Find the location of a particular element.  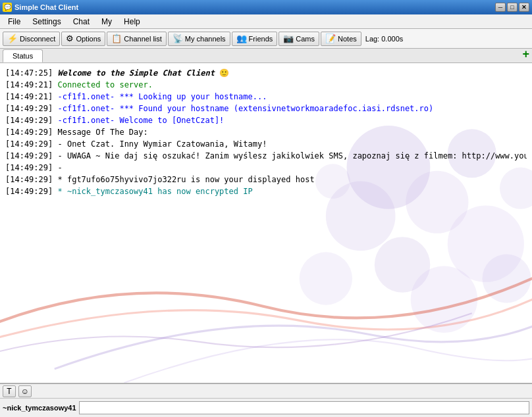

toolbar: ⚡ Disconnect ⚙ Options 📋 Channel list 📡 … is located at coordinates (266, 39).